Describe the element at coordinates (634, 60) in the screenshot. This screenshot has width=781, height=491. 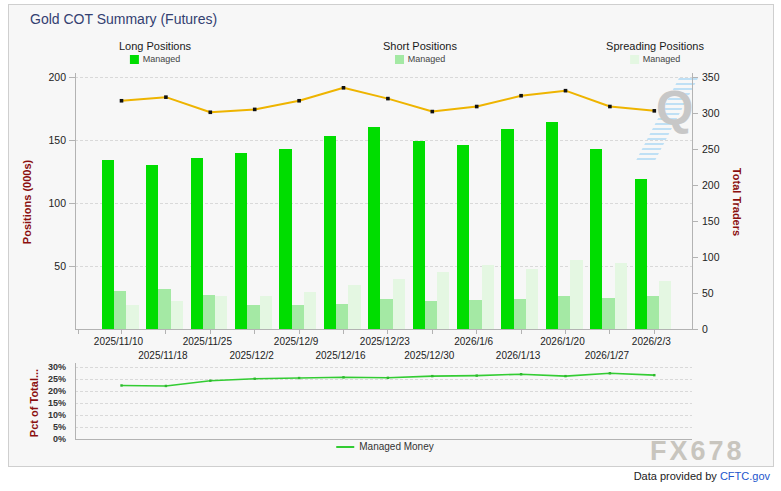
I see `spreading-managed-swatch-icon` at that location.